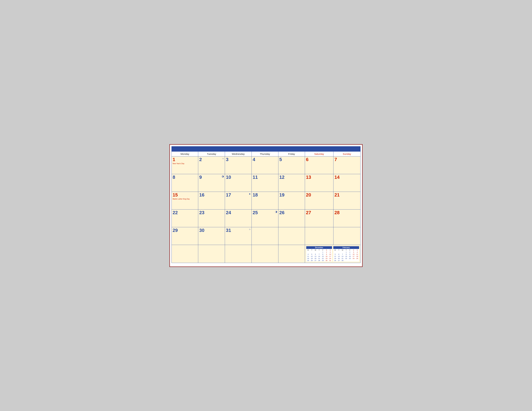 This screenshot has height=411, width=532. Describe the element at coordinates (255, 213) in the screenshot. I see `day-number: 25` at that location.